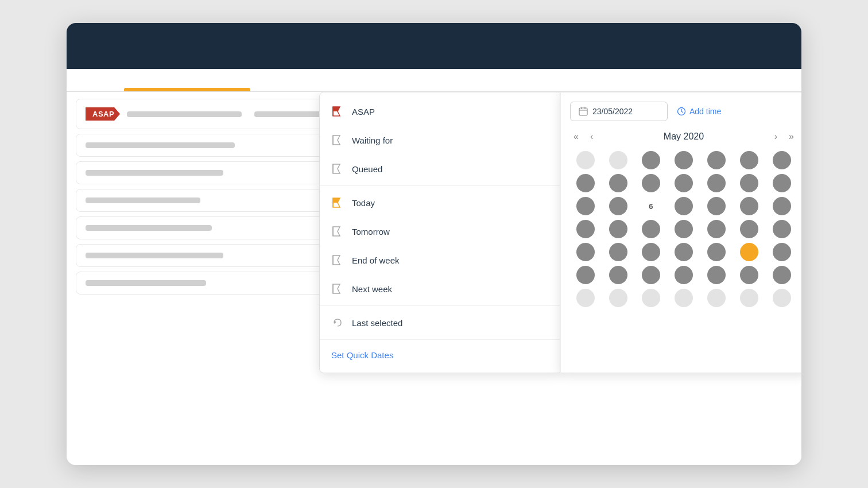 The image size is (868, 488). I want to click on menu-item-waiting: Waiting for, so click(440, 140).